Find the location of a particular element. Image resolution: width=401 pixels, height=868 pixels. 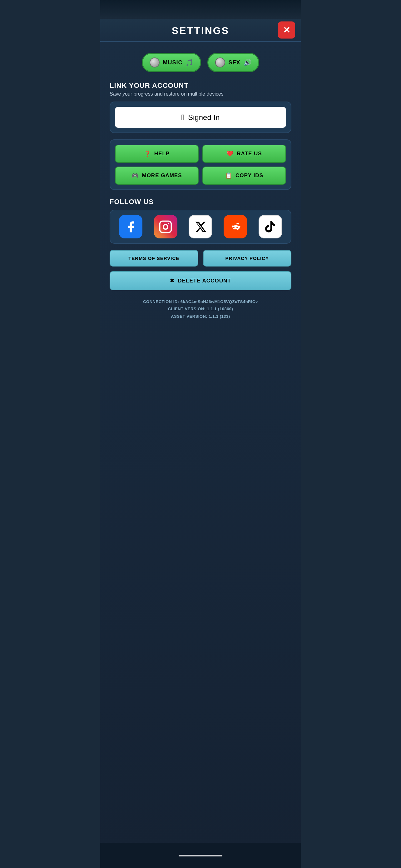

terms-of-service-button: TERMS OF SERVICE is located at coordinates (154, 258).